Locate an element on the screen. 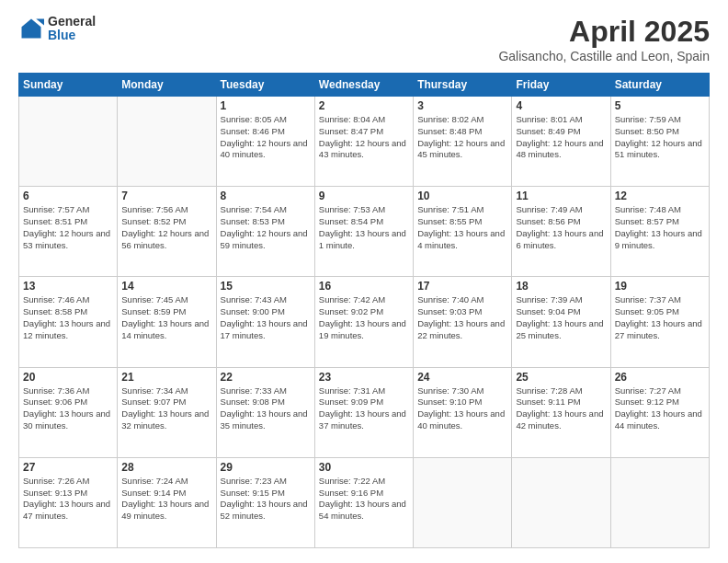 The width and height of the screenshot is (728, 563). day-info: Sunrise: 7:51 AMSunset: 8:55 PMDaylight:… is located at coordinates (462, 228).